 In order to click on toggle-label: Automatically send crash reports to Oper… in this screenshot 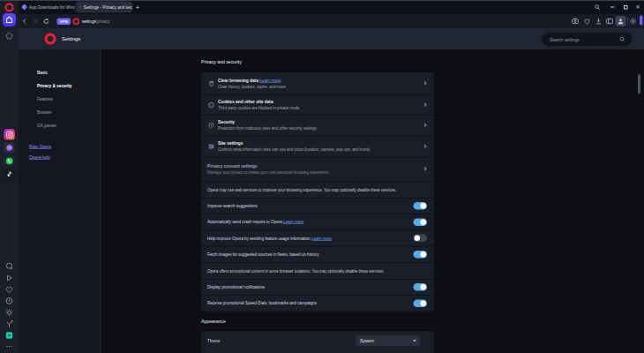, I will do `click(245, 222)`.